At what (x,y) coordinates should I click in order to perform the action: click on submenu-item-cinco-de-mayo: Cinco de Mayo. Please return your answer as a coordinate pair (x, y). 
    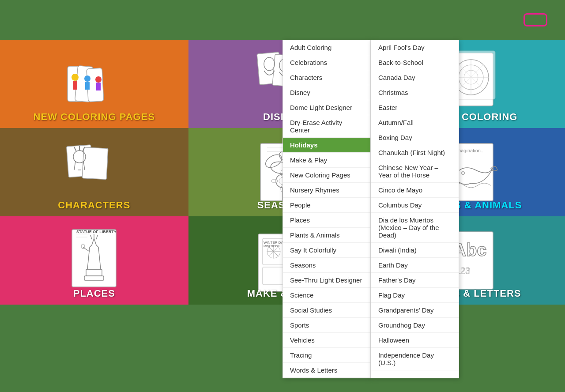
    Looking at the image, I should click on (415, 190).